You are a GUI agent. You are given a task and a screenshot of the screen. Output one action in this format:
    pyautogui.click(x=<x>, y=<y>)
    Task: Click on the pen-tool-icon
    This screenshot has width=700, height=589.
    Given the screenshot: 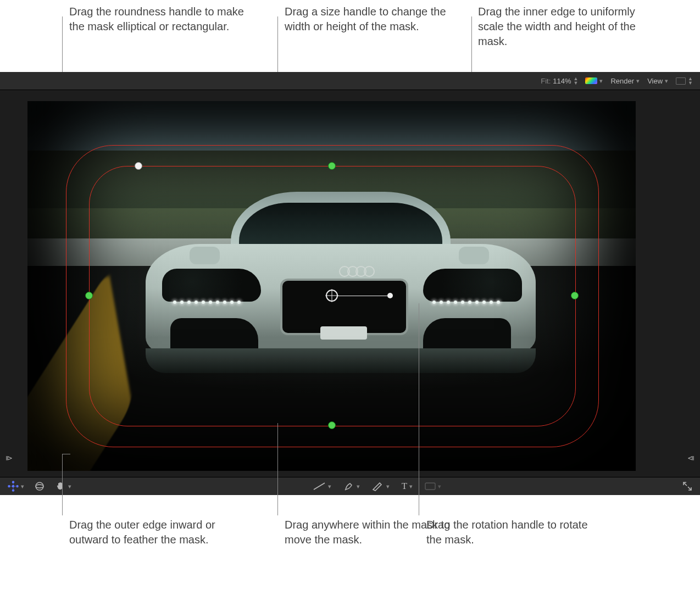 What is the action you would take?
    pyautogui.click(x=349, y=486)
    